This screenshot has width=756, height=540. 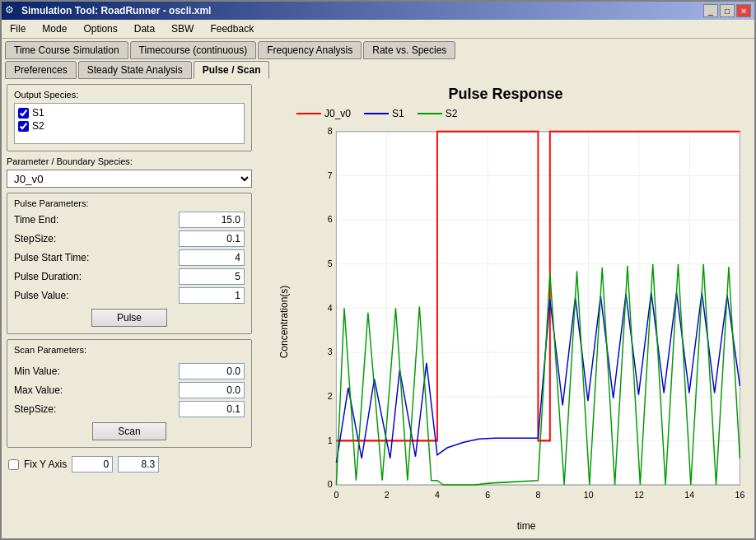 What do you see at coordinates (689, 496) in the screenshot?
I see `svg-text: 14` at bounding box center [689, 496].